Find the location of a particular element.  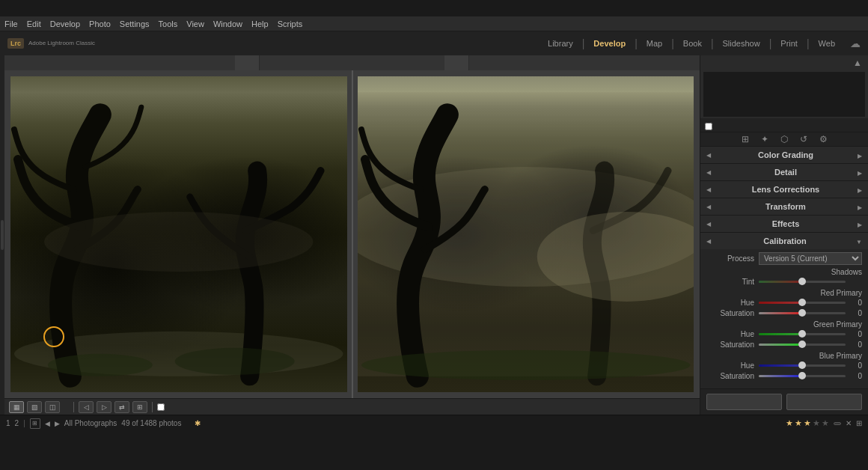

nav-library: Library is located at coordinates (560, 43).